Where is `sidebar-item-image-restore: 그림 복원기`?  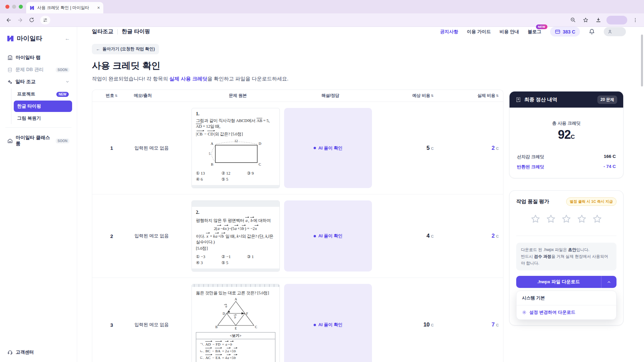 sidebar-item-image-restore: 그림 복원기 is located at coordinates (43, 118).